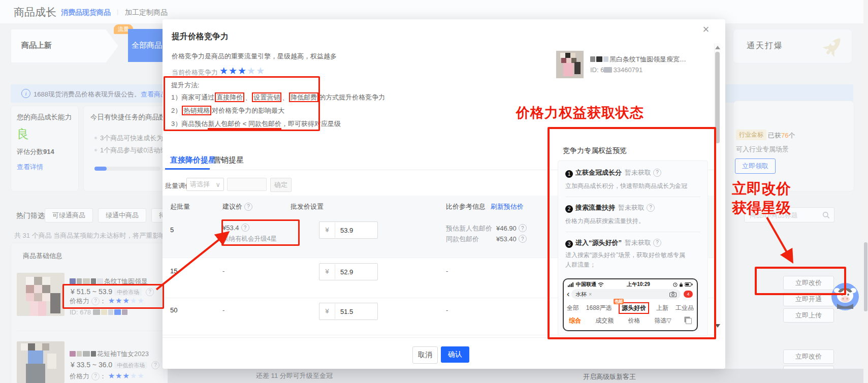  What do you see at coordinates (568, 294) in the screenshot?
I see `back-chevron-icon: ‹` at bounding box center [568, 294].